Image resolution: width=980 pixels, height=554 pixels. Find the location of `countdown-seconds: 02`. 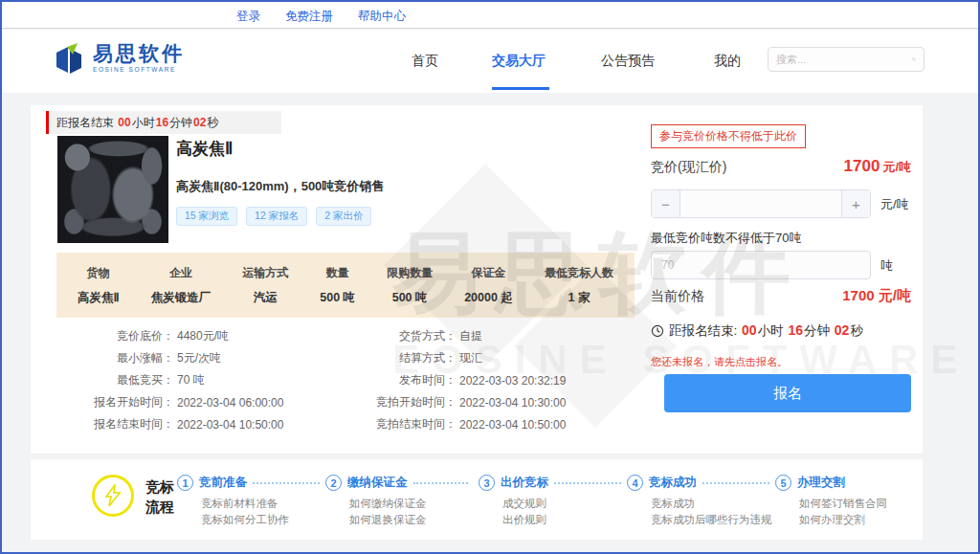

countdown-seconds: 02 is located at coordinates (199, 122).